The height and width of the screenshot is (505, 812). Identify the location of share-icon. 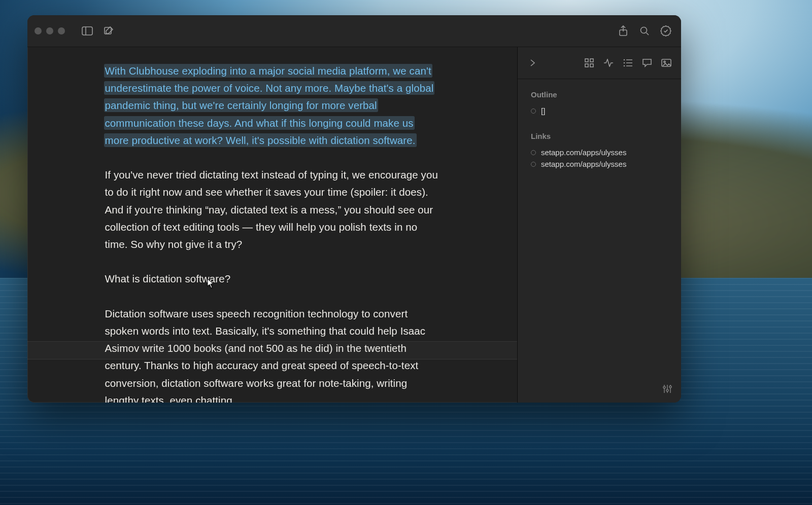
(623, 31).